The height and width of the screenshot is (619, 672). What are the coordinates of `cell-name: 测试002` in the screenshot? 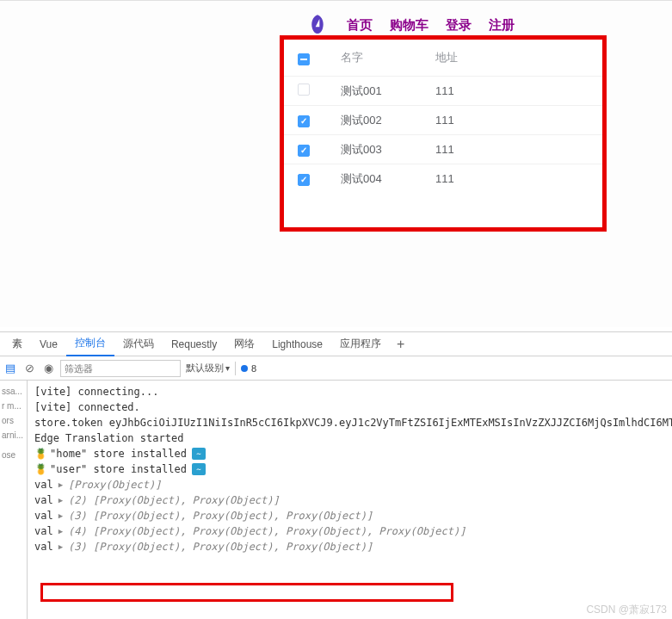 It's located at (388, 121).